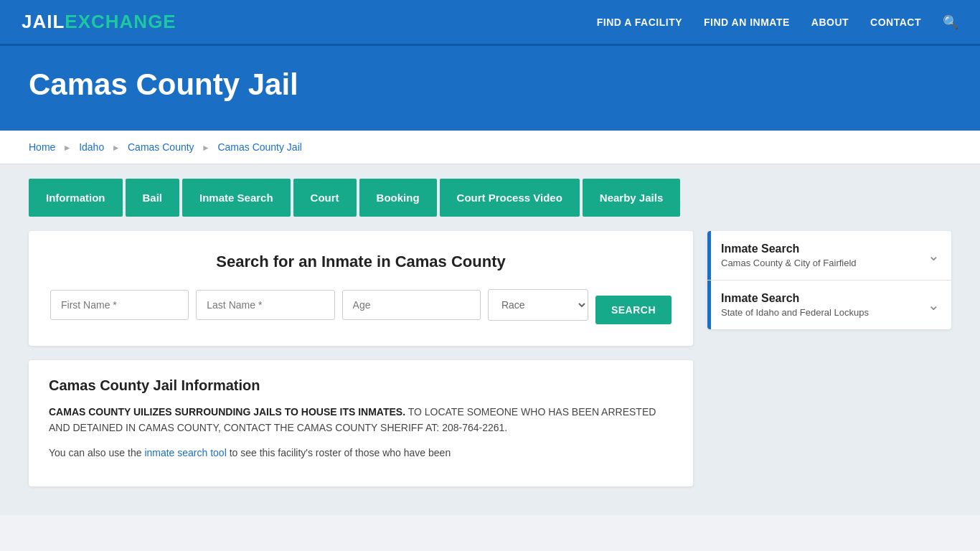 Image resolution: width=980 pixels, height=551 pixels. What do you see at coordinates (237, 198) in the screenshot?
I see `tab-inmate-search: Inmate Search` at bounding box center [237, 198].